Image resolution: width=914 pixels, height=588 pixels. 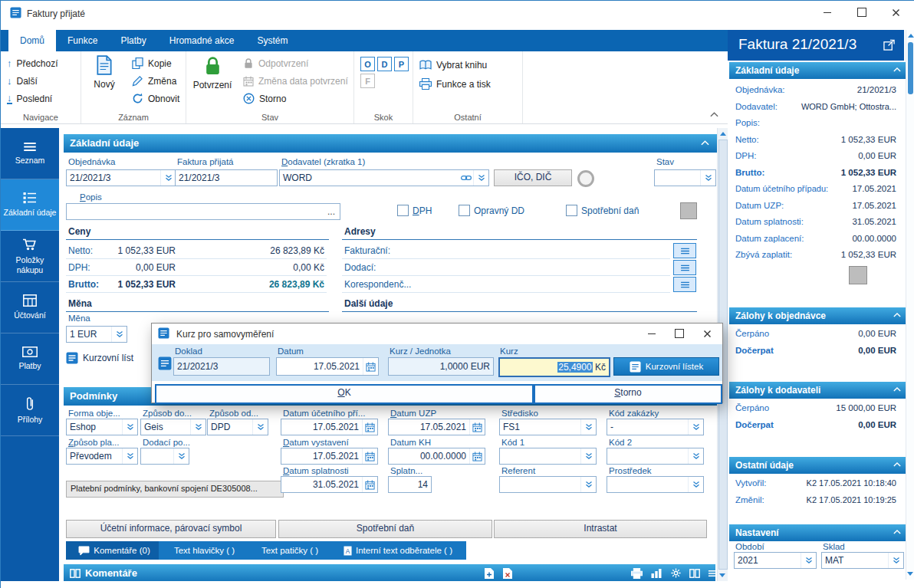 I want to click on datum-uzp-field: 17.05.2021, so click(x=437, y=427).